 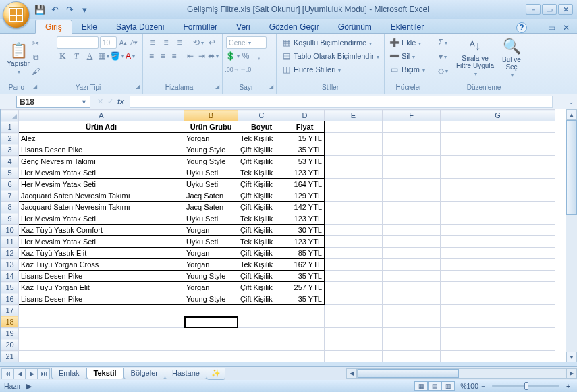 I want to click on cell: Tek Kişilik, so click(x=262, y=139).